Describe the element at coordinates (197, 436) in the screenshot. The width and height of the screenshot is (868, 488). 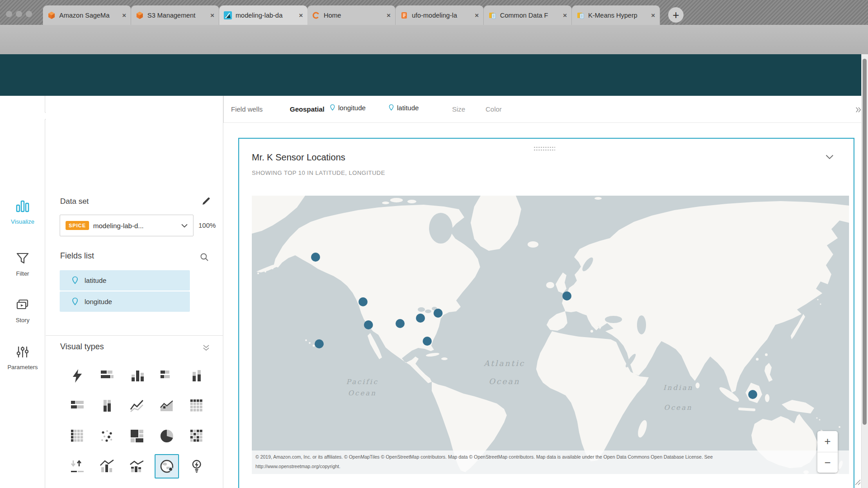
I see `visual-type-heat-map` at that location.